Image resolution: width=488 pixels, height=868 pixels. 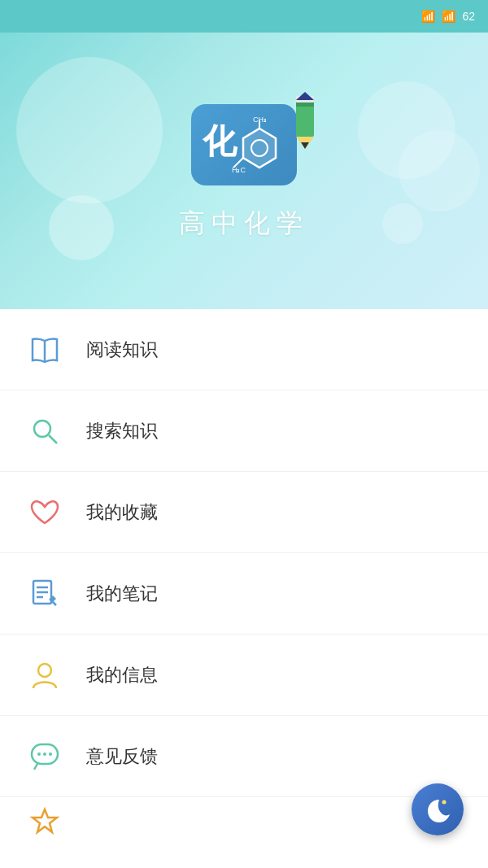 I want to click on pencil-icon, so click(x=305, y=120).